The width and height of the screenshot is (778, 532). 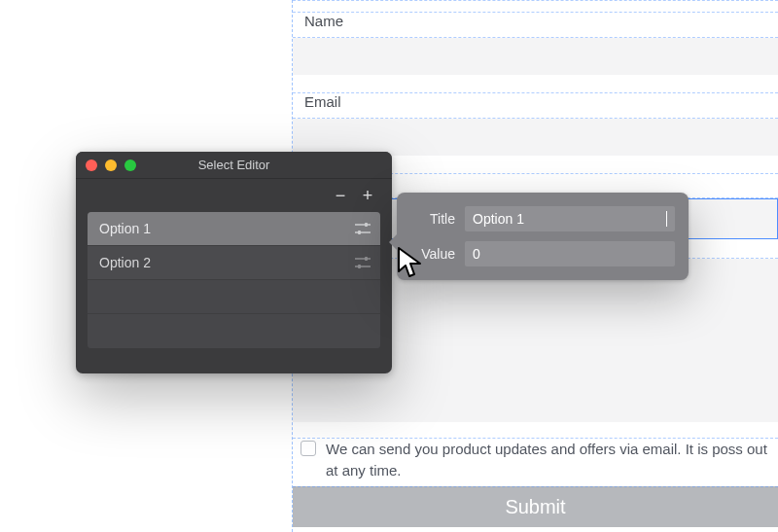 What do you see at coordinates (570, 254) in the screenshot?
I see `value-input-value: 0` at bounding box center [570, 254].